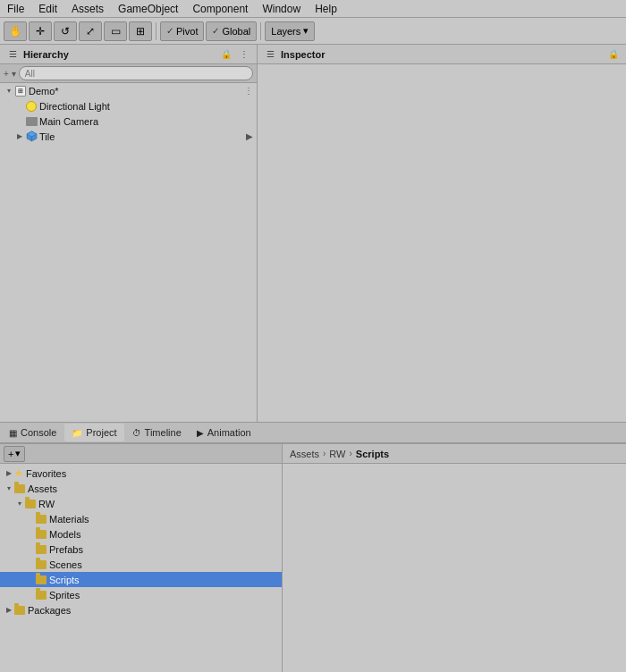 The image size is (626, 672). I want to click on project-item-models: Models, so click(64, 534).